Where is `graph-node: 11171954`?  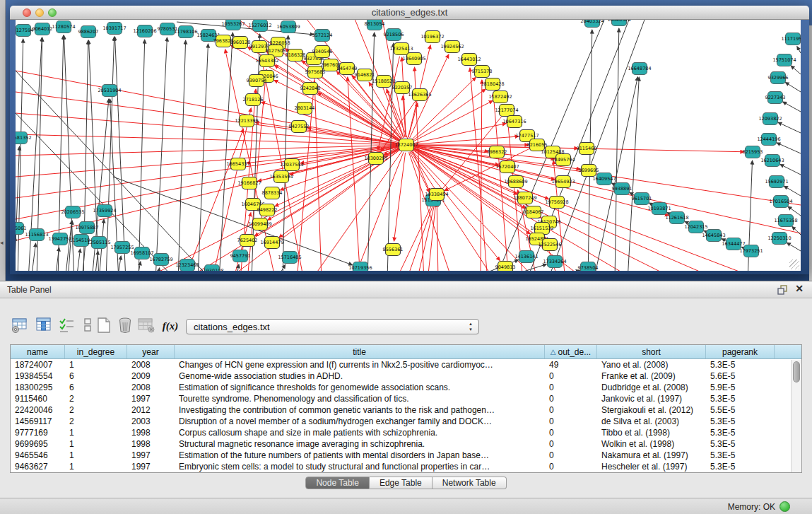
graph-node: 11171954 is located at coordinates (791, 40).